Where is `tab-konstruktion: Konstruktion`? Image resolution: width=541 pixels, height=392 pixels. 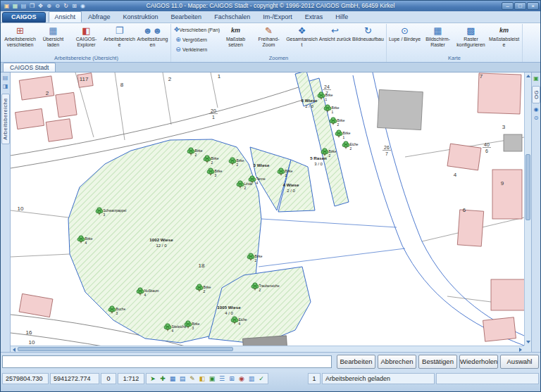
tab-konstruktion: Konstruktion is located at coordinates (141, 17).